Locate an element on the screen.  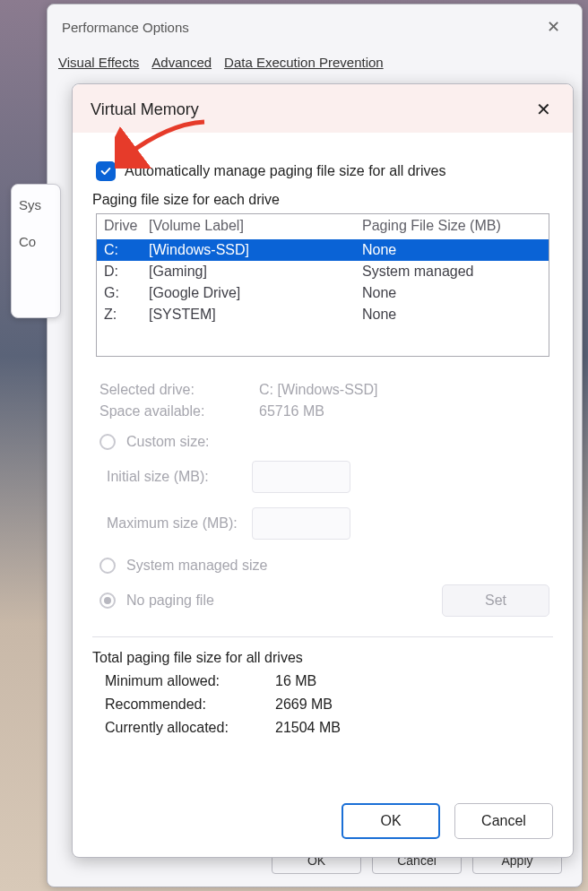
set-button: Set is located at coordinates (496, 601).